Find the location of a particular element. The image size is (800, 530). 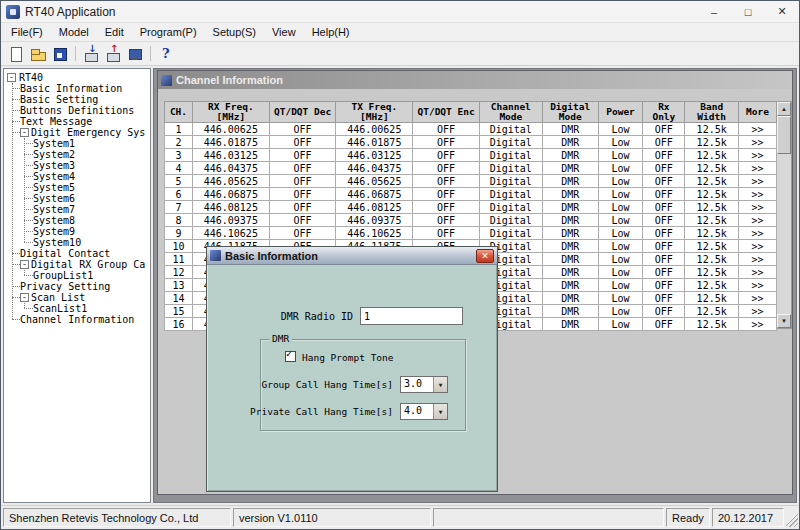

menu-item-model: Model is located at coordinates (74, 32).